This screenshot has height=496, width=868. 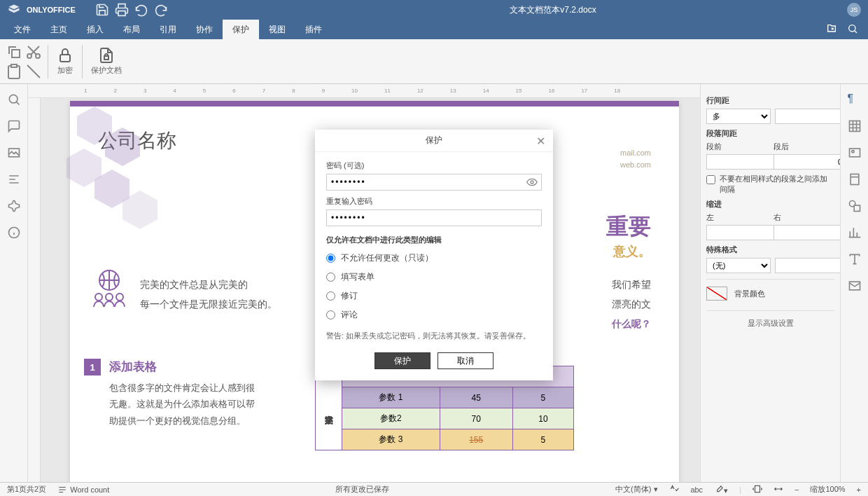 I want to click on cancel-button: 取消, so click(x=465, y=361).